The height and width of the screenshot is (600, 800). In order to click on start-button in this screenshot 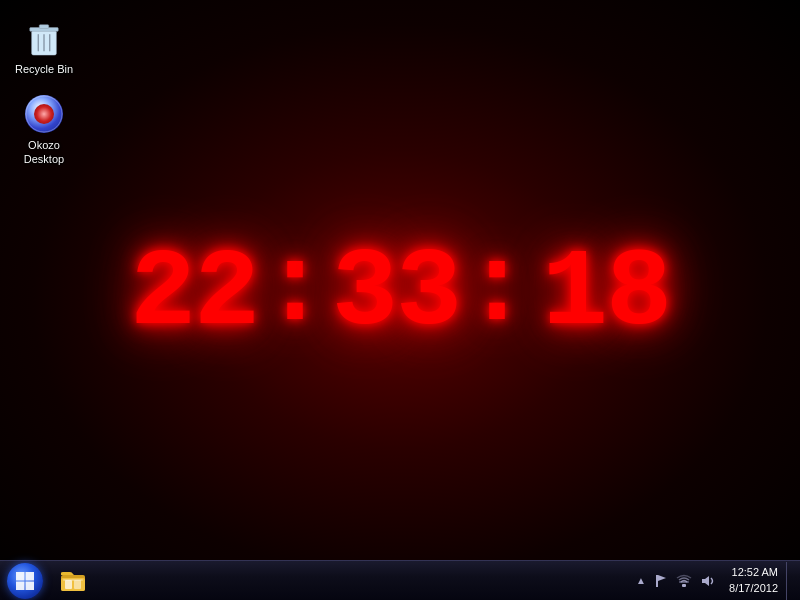, I will do `click(25, 581)`.